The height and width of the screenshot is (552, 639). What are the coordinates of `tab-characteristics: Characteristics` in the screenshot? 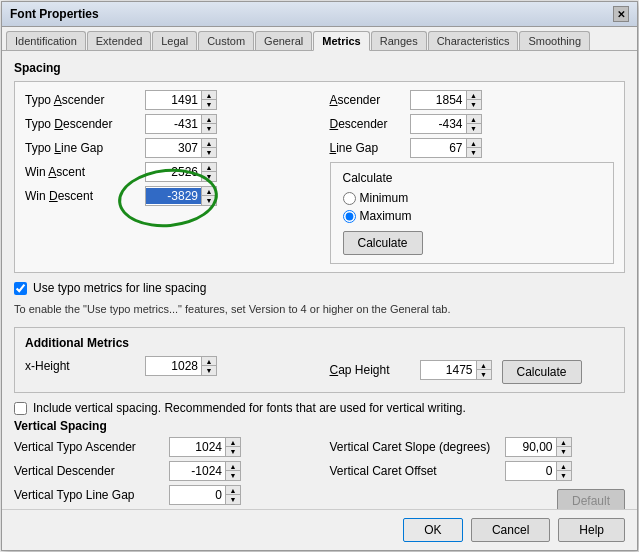 It's located at (474, 40).